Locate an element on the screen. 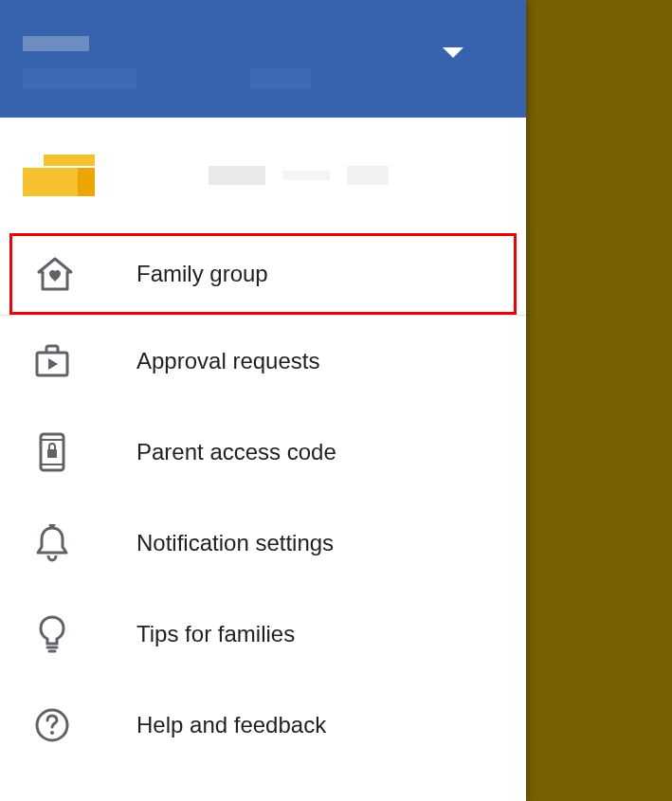  house-heart-icon is located at coordinates (55, 274).